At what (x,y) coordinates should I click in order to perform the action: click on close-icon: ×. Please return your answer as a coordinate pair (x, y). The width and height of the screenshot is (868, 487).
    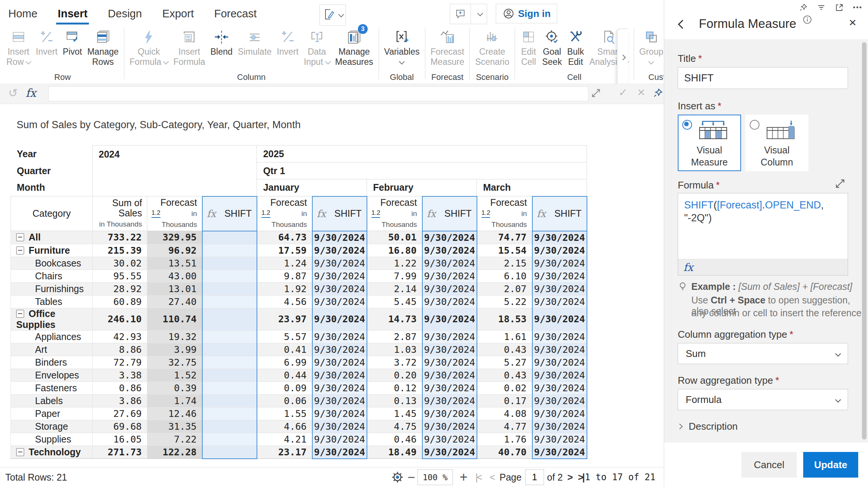
    Looking at the image, I should click on (853, 22).